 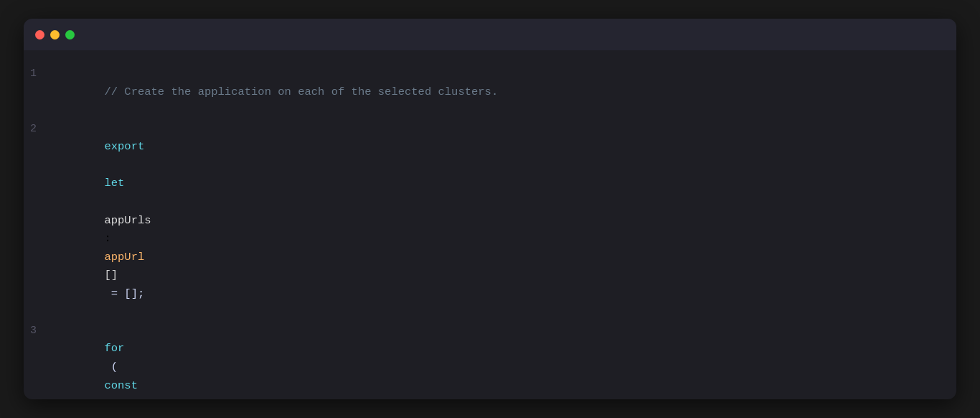 What do you see at coordinates (70, 34) in the screenshot?
I see `maximize-button` at bounding box center [70, 34].